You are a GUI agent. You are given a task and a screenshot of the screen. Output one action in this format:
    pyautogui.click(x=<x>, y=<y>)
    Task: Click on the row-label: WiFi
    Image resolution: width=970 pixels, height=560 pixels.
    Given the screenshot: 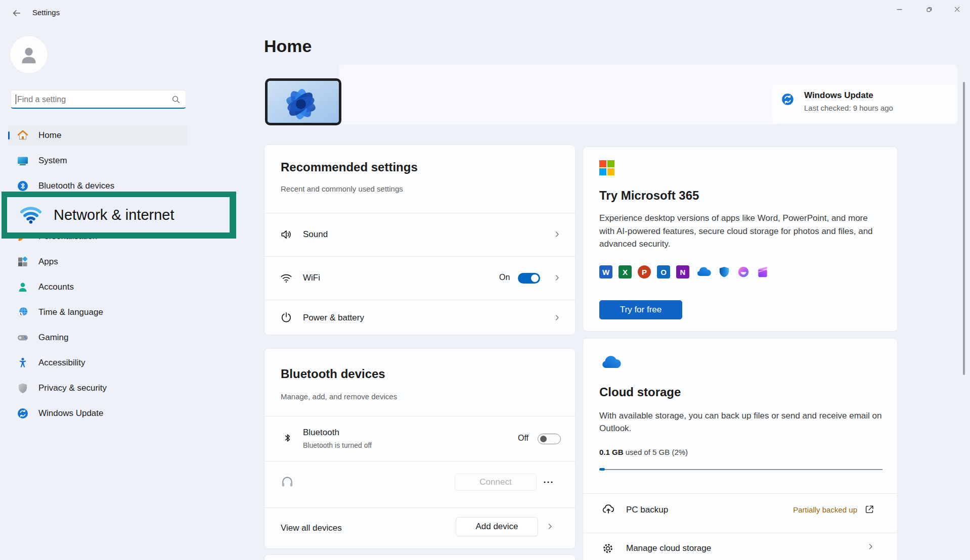 What is the action you would take?
    pyautogui.click(x=312, y=278)
    